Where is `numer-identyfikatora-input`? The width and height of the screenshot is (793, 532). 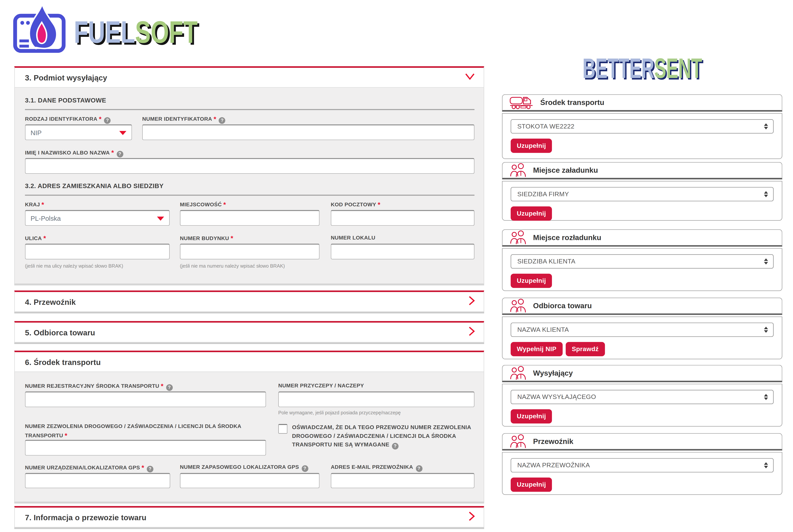
numer-identyfikatora-input is located at coordinates (308, 132).